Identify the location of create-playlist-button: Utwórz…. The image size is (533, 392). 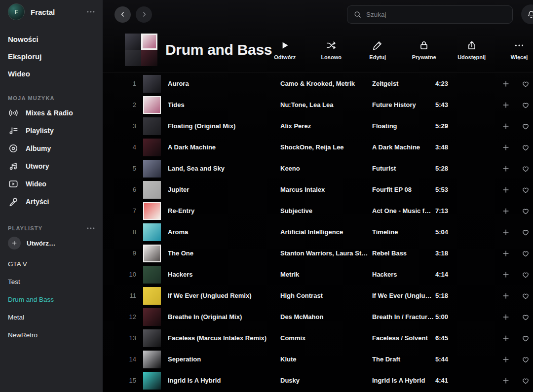
(55, 243).